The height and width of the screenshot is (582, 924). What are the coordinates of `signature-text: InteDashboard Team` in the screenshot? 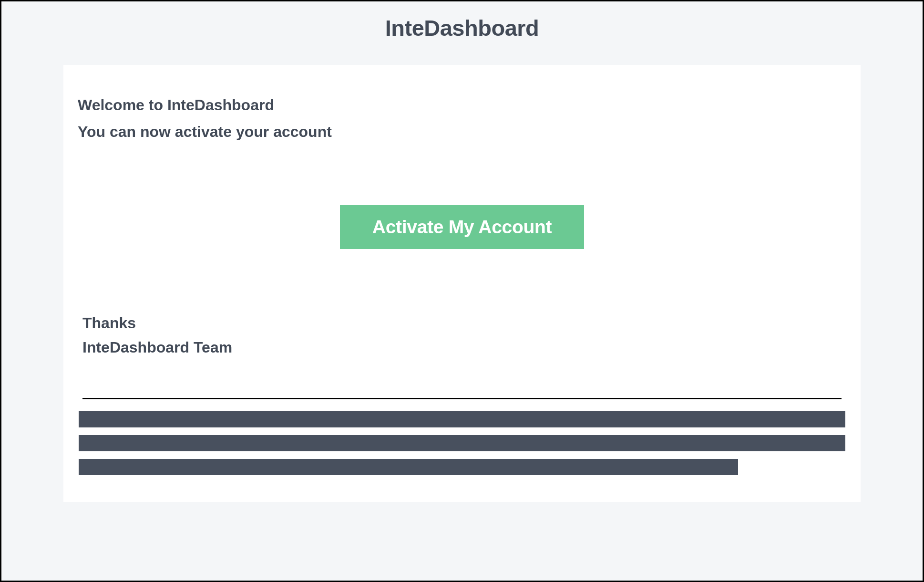 It's located at (464, 347).